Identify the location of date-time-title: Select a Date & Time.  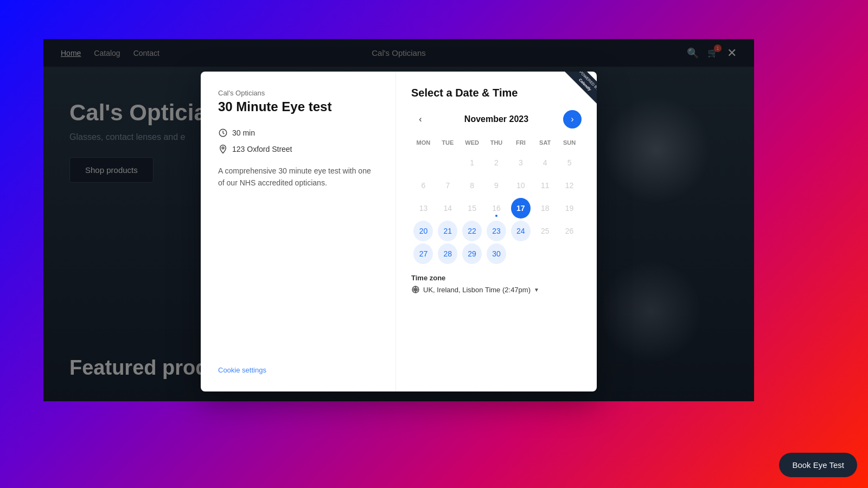
(496, 93).